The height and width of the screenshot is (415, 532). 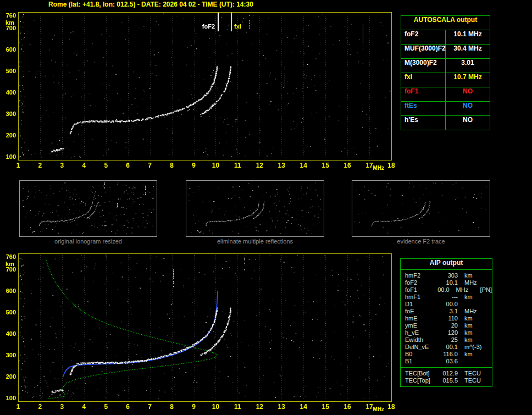 What do you see at coordinates (421, 380) in the screenshot?
I see `aip-param-label: TEC[Top]` at bounding box center [421, 380].